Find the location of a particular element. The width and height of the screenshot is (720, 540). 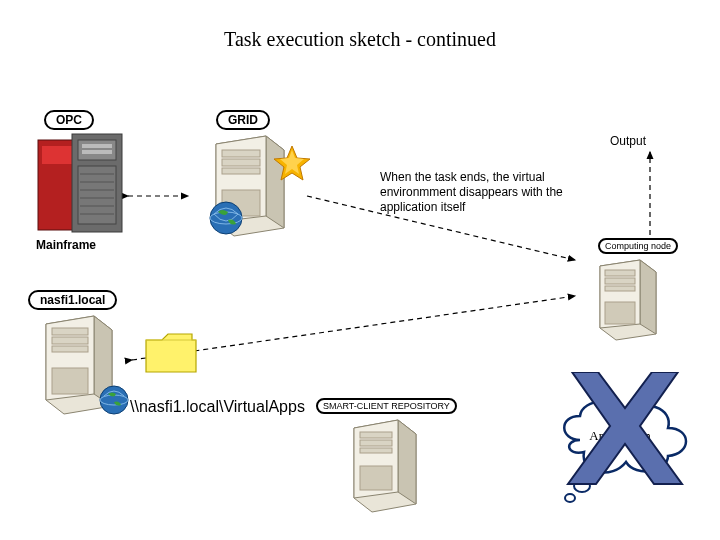

grid-server-icon is located at coordinates (254, 189).